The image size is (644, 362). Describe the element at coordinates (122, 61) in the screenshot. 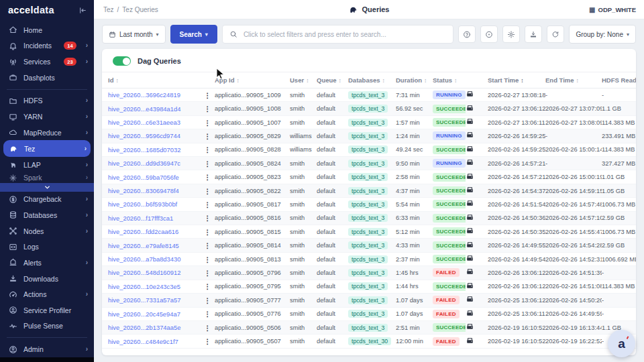

I see `dag-queries-toggle` at that location.